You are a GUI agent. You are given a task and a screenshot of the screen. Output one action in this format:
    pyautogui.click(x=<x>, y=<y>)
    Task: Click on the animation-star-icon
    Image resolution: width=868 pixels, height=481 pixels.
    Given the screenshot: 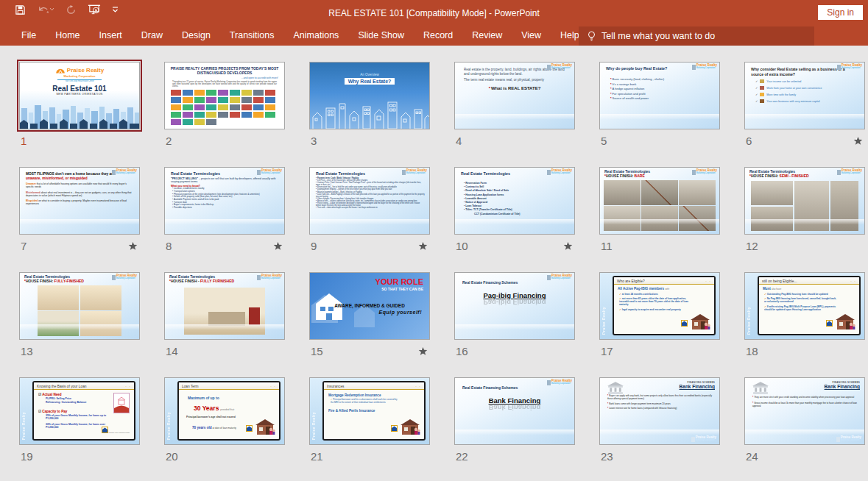 What is the action you would take?
    pyautogui.click(x=278, y=246)
    